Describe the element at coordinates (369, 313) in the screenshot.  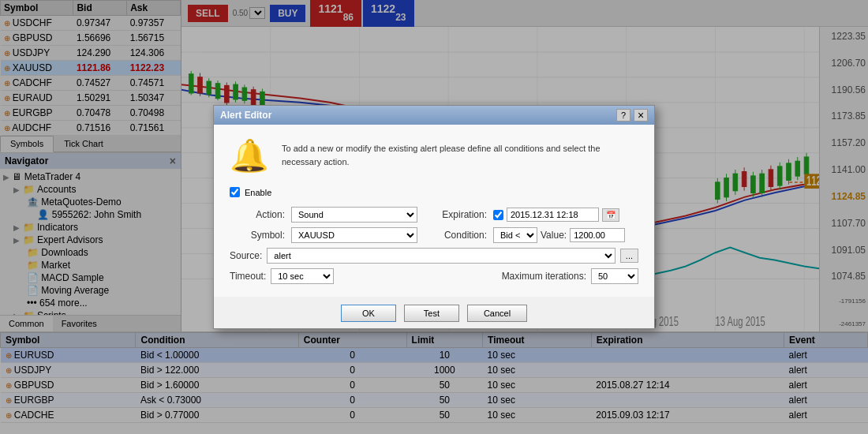
I see `ok-button: OK` at that location.